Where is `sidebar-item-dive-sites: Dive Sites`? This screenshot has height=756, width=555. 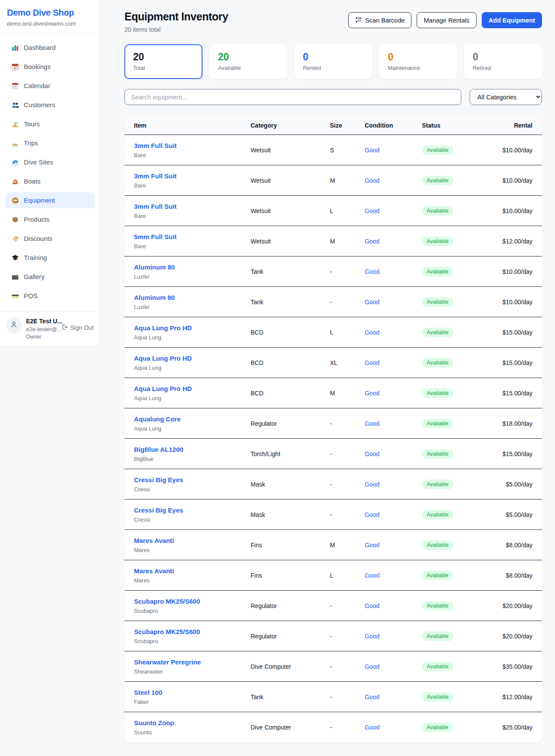
sidebar-item-dive-sites: Dive Sites is located at coordinates (50, 162).